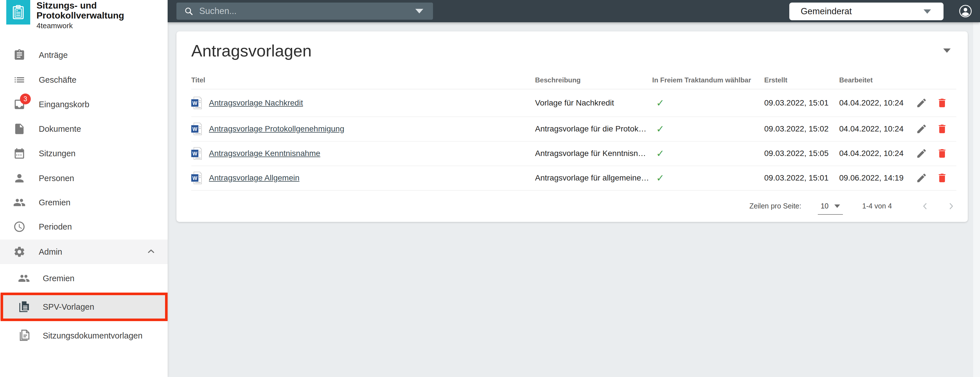 This screenshot has height=377, width=980. Describe the element at coordinates (775, 206) in the screenshot. I see `rows-per-page-label: Zeilen pro Seite:` at that location.